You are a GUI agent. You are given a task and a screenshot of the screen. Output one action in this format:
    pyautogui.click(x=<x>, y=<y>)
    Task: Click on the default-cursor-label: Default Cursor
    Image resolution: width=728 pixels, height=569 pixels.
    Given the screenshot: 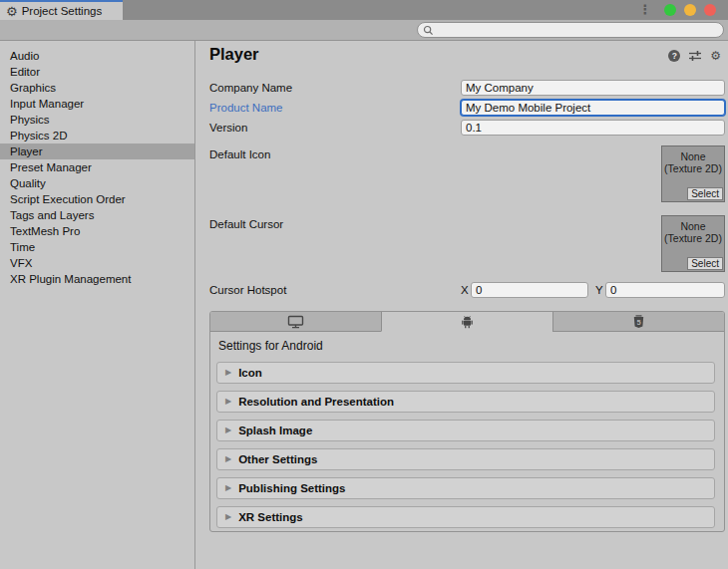 What is the action you would take?
    pyautogui.click(x=246, y=224)
    